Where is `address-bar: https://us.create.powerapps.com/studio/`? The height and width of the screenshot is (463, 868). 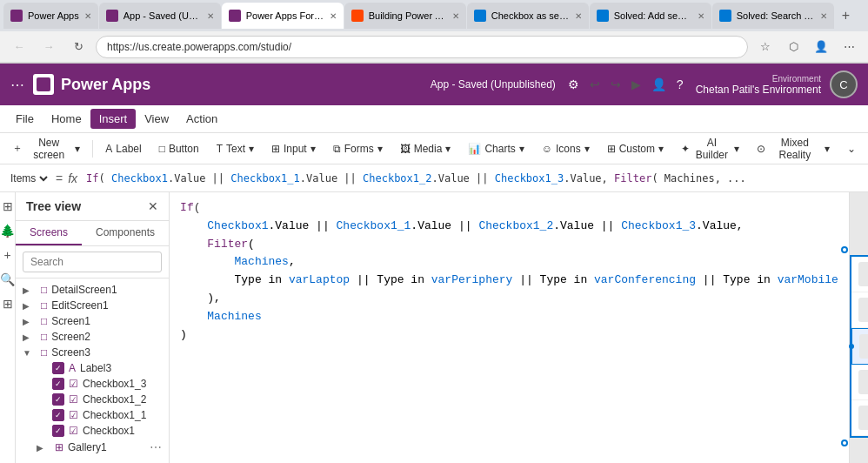 address-bar: https://us.create.powerapps.com/studio/ is located at coordinates (422, 47).